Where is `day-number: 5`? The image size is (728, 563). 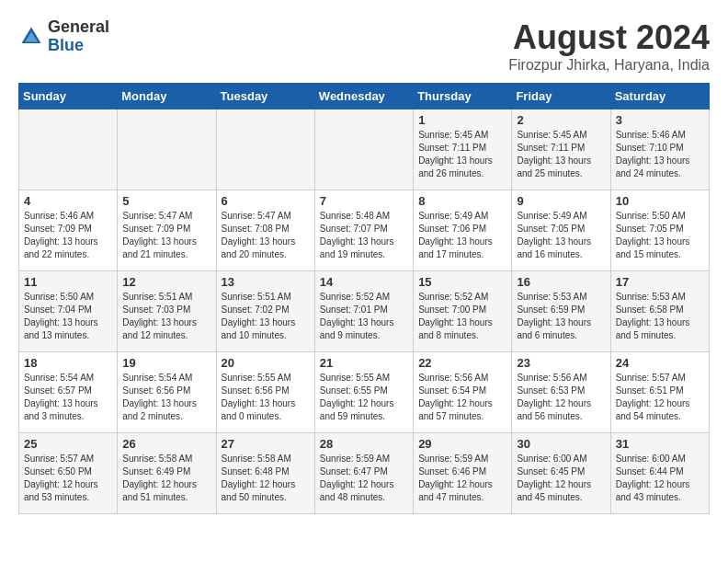 day-number: 5 is located at coordinates (166, 201).